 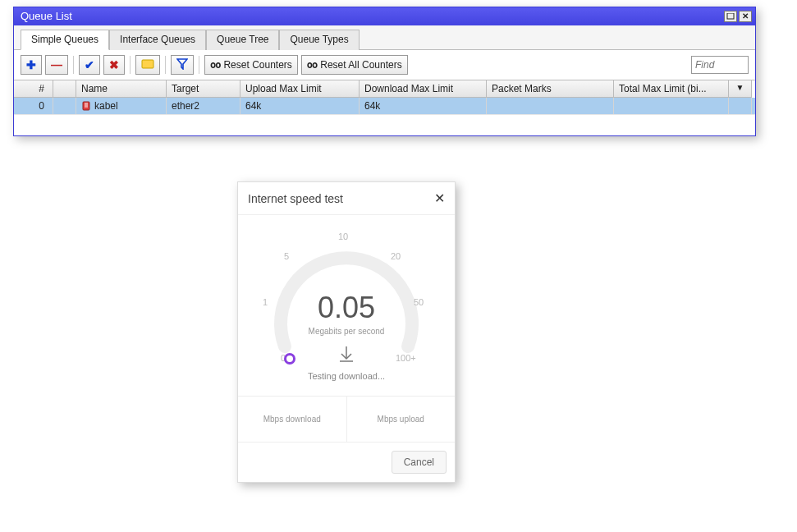 I want to click on col-packet-marks: Packet Marks, so click(x=550, y=89).